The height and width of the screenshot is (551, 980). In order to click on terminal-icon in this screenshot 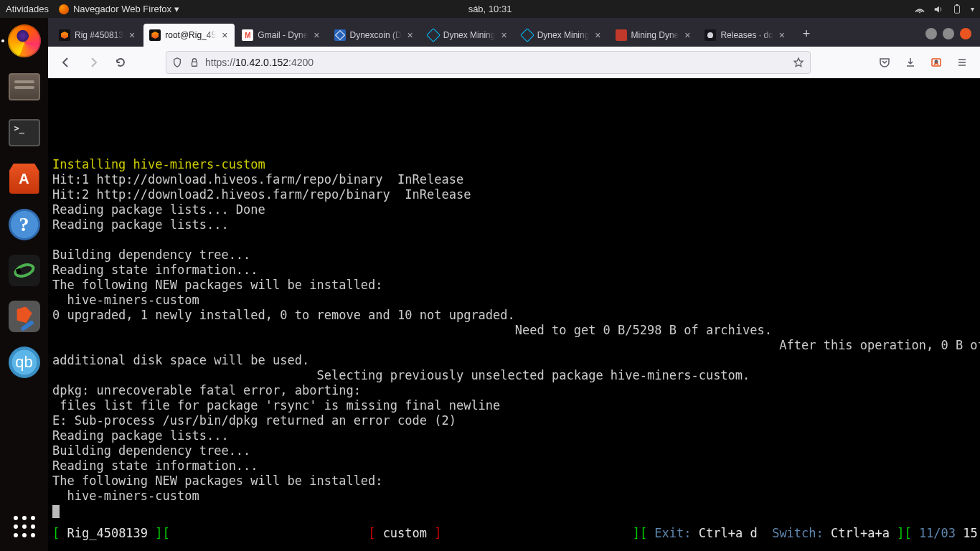, I will do `click(24, 133)`.